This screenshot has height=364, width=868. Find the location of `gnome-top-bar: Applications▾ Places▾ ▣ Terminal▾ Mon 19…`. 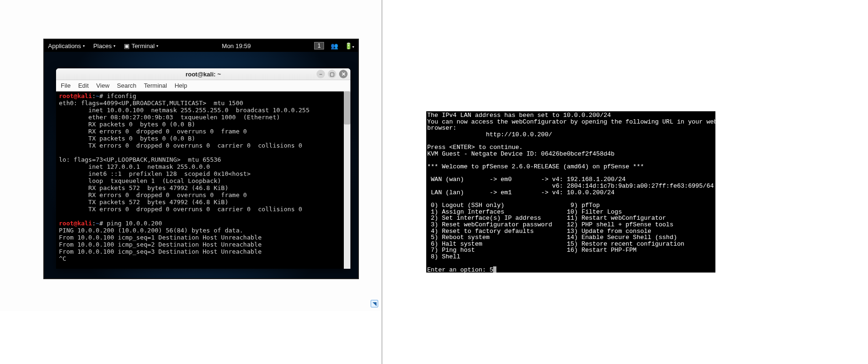

gnome-top-bar: Applications▾ Places▾ ▣ Terminal▾ Mon 19… is located at coordinates (201, 46).